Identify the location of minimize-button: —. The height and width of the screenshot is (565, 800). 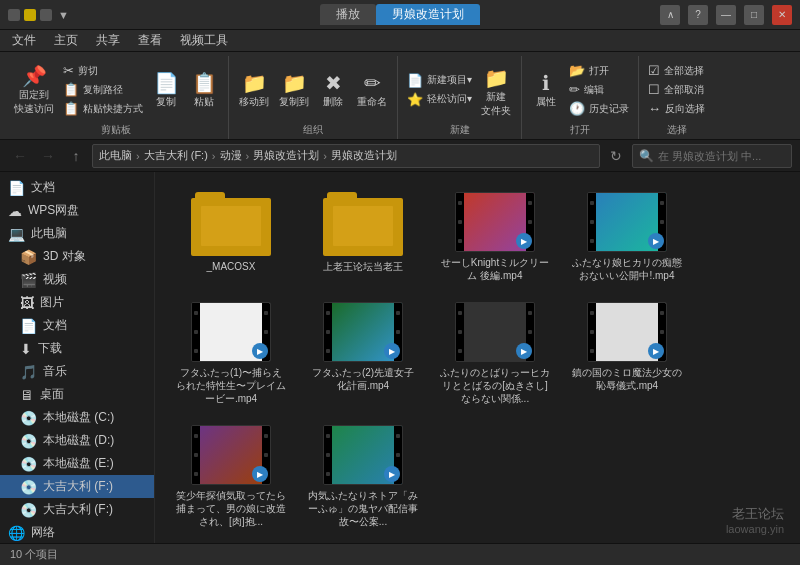
(726, 15).